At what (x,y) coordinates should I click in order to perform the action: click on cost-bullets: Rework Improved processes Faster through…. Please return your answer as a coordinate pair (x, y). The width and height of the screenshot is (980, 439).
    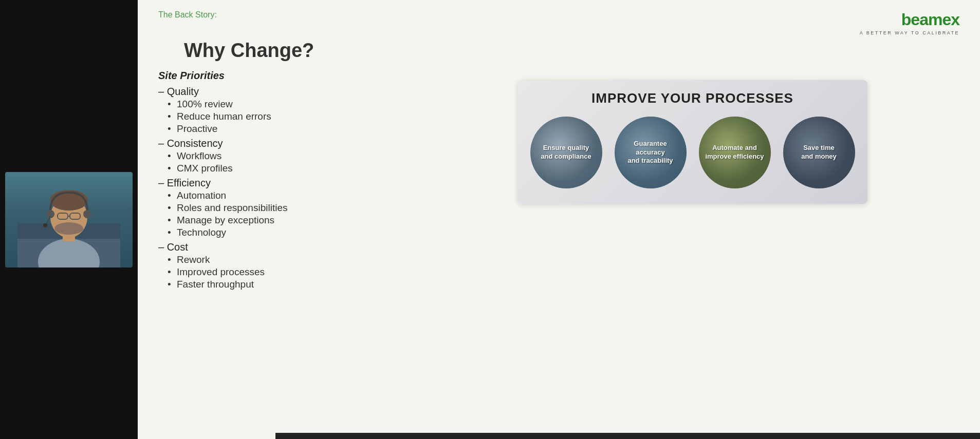
    Looking at the image, I should click on (282, 272).